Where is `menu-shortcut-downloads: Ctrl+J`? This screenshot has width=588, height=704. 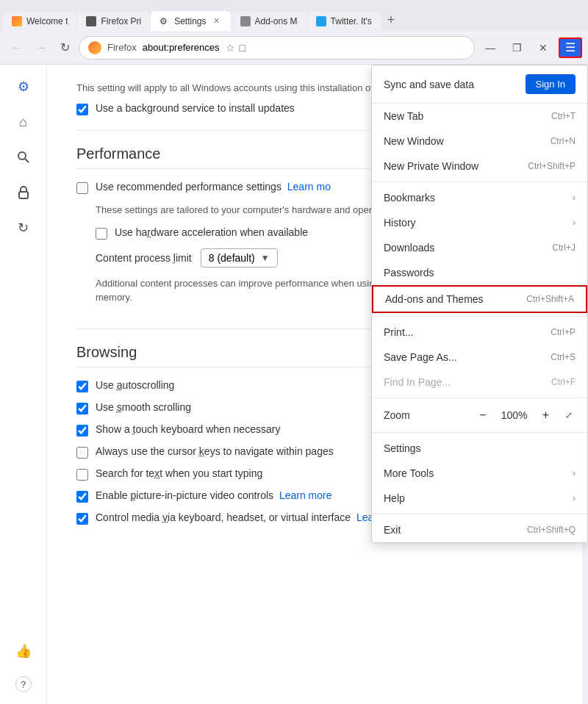 menu-shortcut-downloads: Ctrl+J is located at coordinates (564, 248).